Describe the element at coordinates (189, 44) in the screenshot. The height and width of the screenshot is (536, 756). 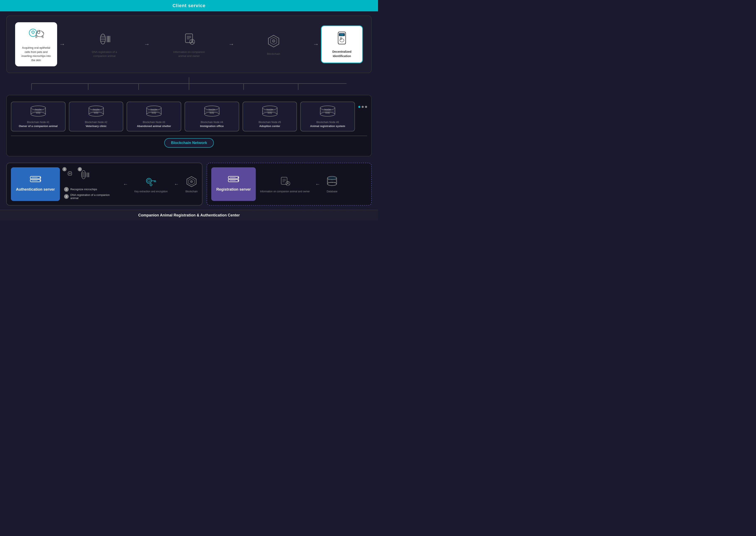
I see `top-flow-container: Acquiring oral epithelial cells from pet…` at that location.